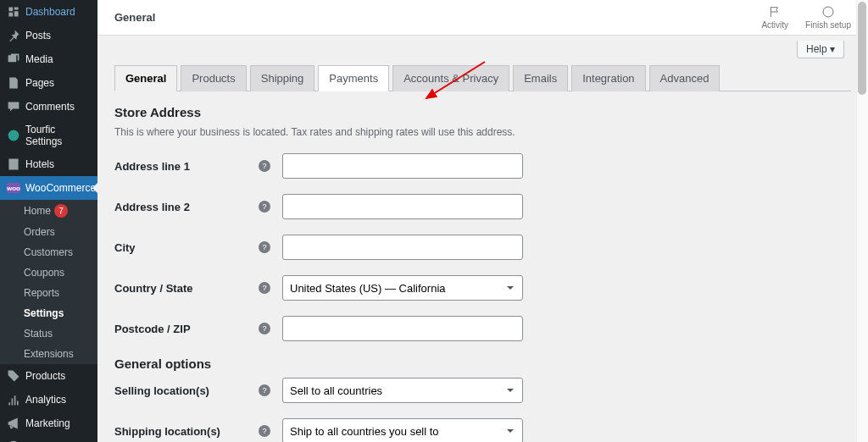 The image size is (868, 442). What do you see at coordinates (14, 400) in the screenshot?
I see `analytics-icon` at bounding box center [14, 400].